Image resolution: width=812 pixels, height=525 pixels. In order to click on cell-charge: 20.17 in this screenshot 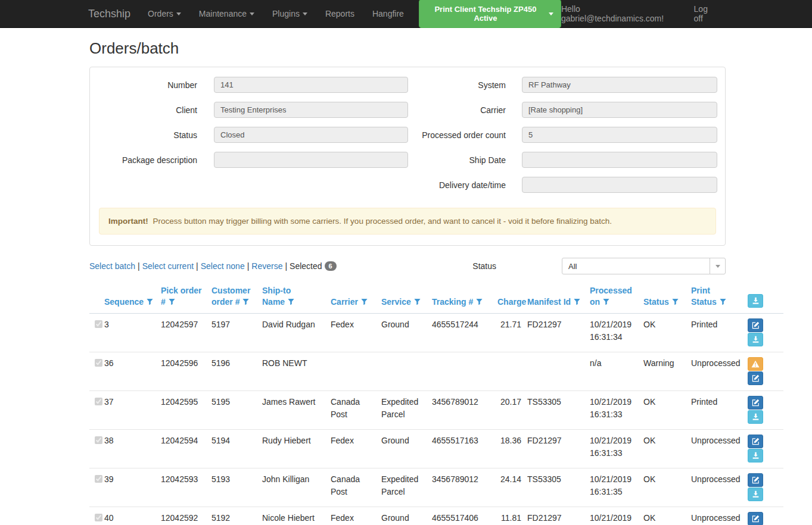, I will do `click(512, 410)`.